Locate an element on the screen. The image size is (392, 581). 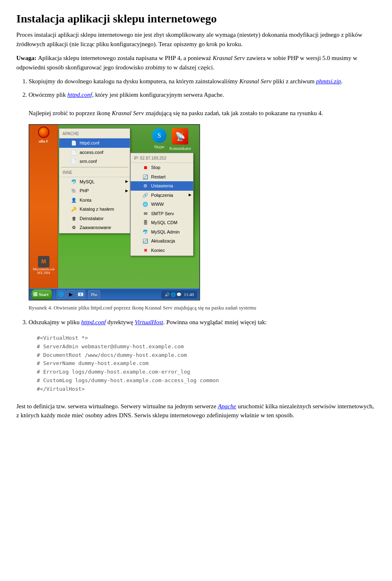
note-paragraph: Uwaga: Aplikacja sklepu internetowego zo… is located at coordinates (196, 63).